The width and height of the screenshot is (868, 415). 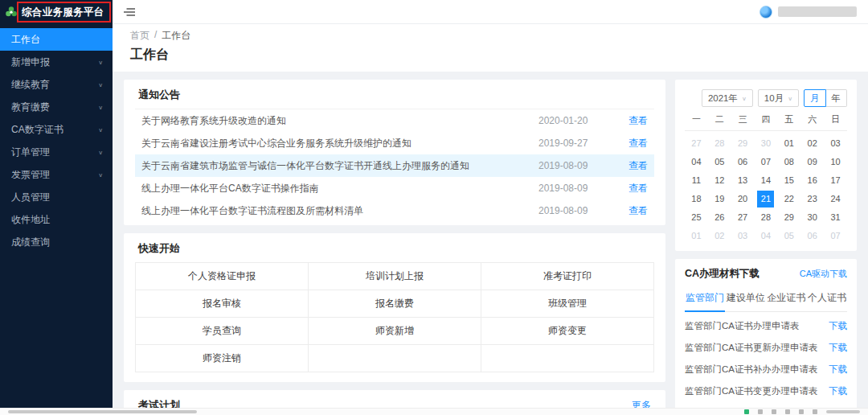 I want to click on menu-fold-icon, so click(x=129, y=12).